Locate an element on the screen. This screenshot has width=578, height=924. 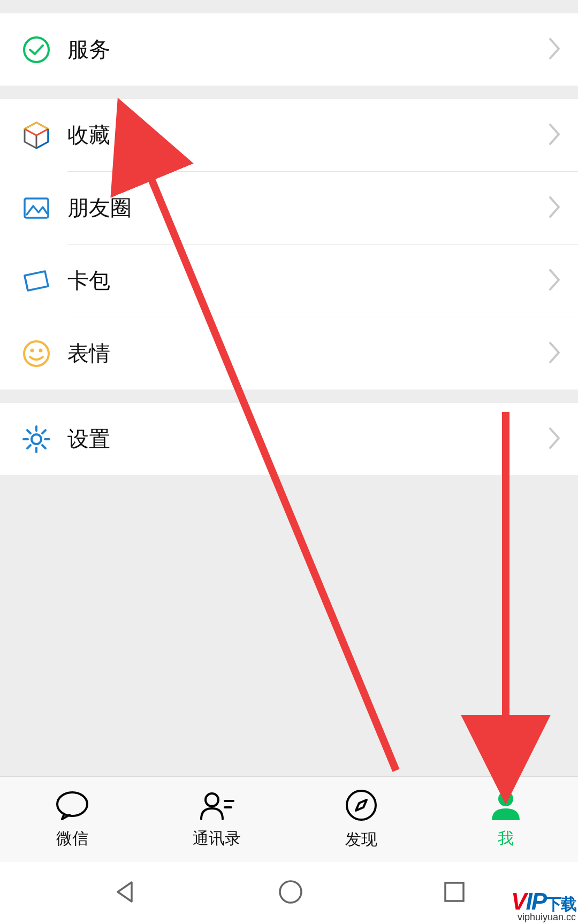
menu-item-settings: 设置 is located at coordinates (289, 439).